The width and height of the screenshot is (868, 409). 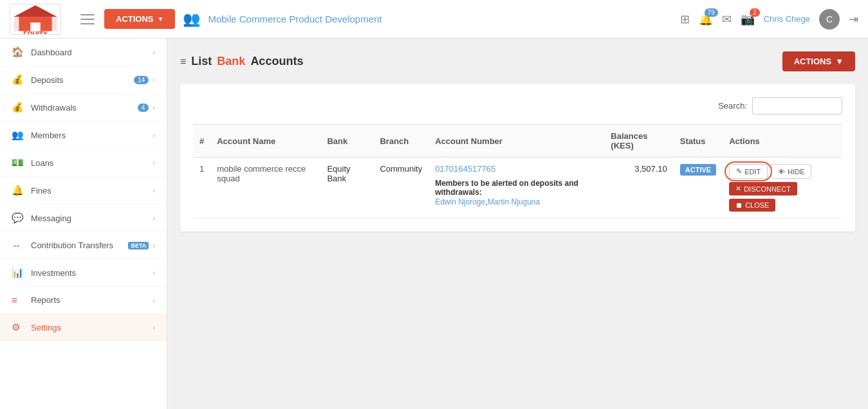 I want to click on notifications-icon: 🔔 79, so click(x=706, y=19).